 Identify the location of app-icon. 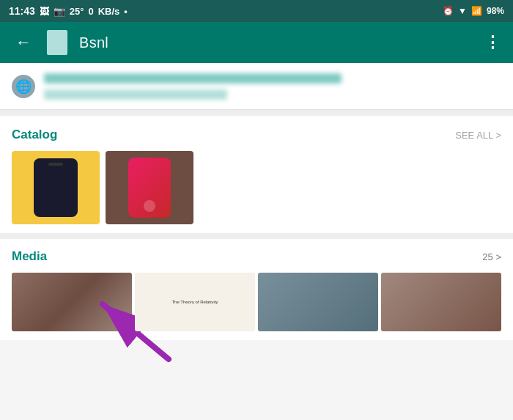
(57, 43).